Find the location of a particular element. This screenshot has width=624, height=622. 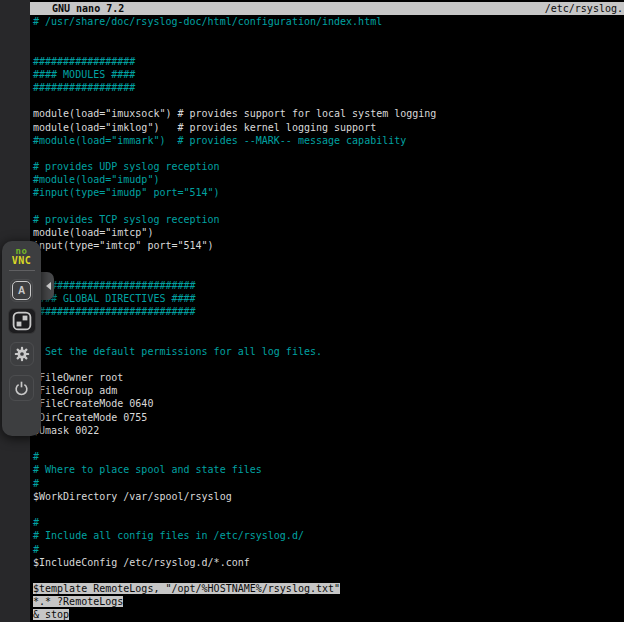

editor-line: $template RemoteLogs, "/opt/%HOSTNAME%/r… is located at coordinates (328, 588).